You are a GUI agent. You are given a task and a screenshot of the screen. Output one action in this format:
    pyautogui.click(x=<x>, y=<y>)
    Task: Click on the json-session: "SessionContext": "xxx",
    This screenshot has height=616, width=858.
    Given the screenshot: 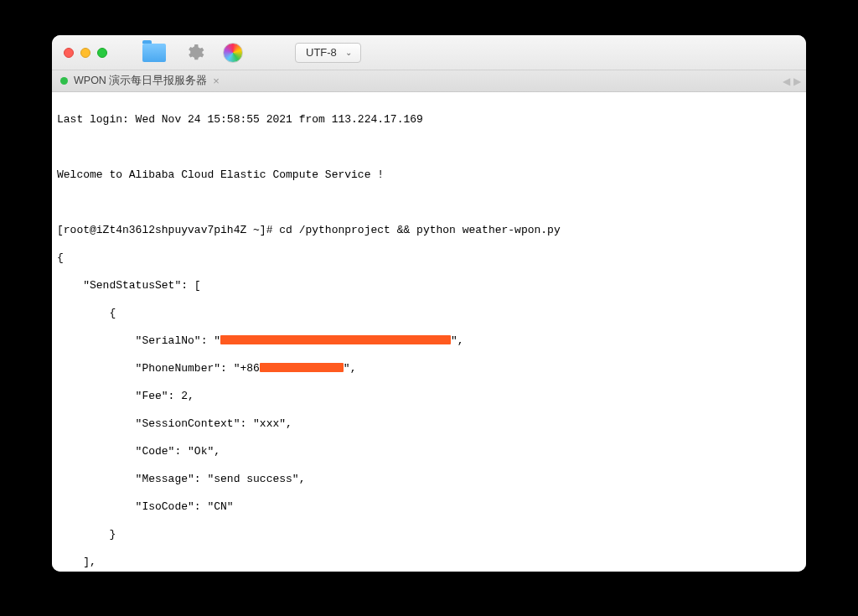 What is the action you would take?
    pyautogui.click(x=429, y=424)
    